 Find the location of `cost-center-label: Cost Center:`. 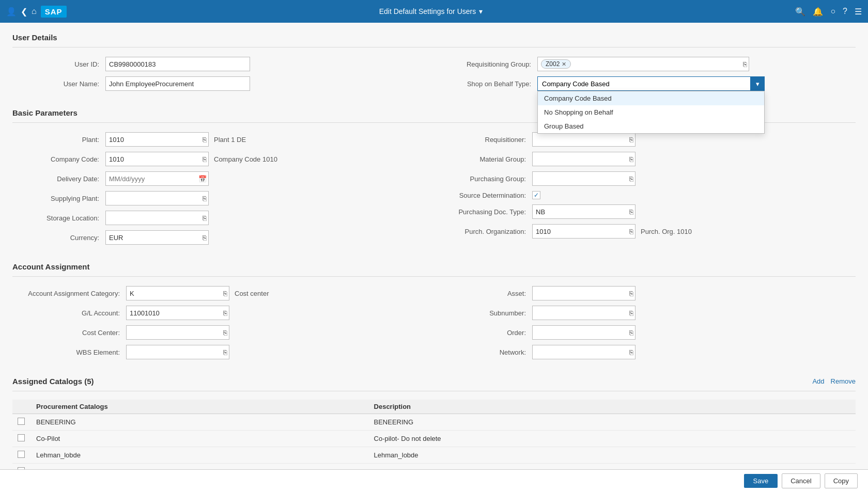

cost-center-label: Cost Center: is located at coordinates (69, 332).